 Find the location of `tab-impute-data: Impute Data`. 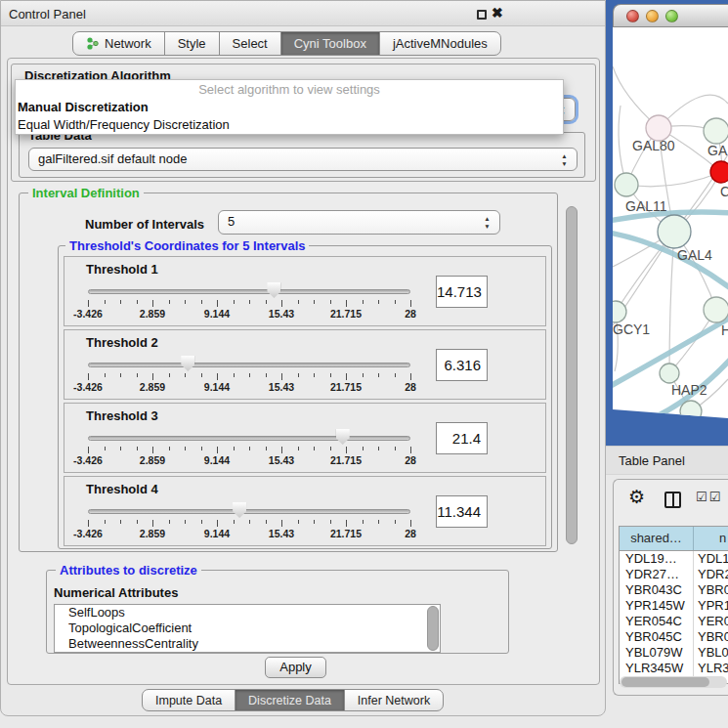

tab-impute-data: Impute Data is located at coordinates (189, 700).